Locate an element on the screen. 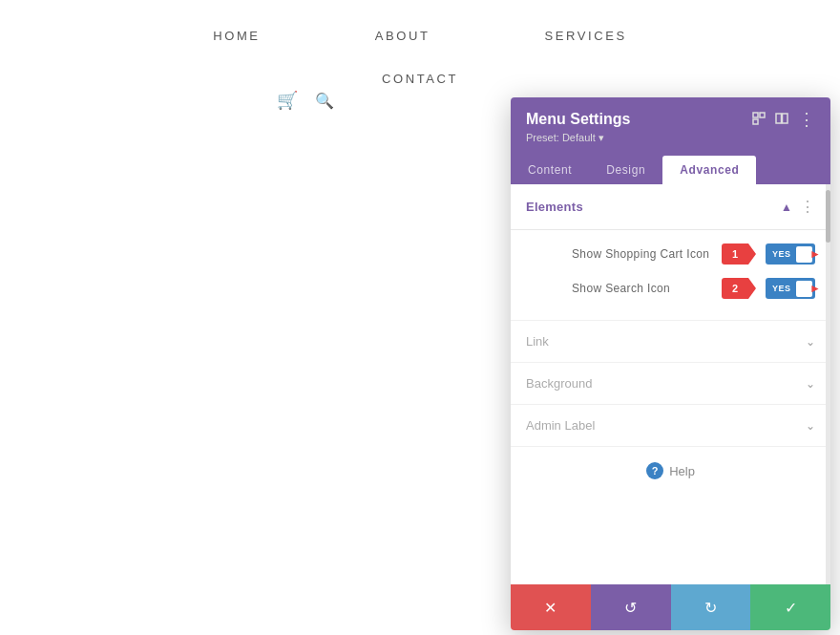  scrollbar is located at coordinates (829, 384).